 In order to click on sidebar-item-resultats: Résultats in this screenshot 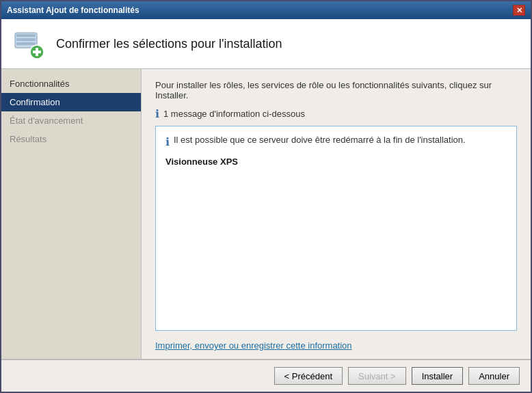, I will do `click(71, 139)`.